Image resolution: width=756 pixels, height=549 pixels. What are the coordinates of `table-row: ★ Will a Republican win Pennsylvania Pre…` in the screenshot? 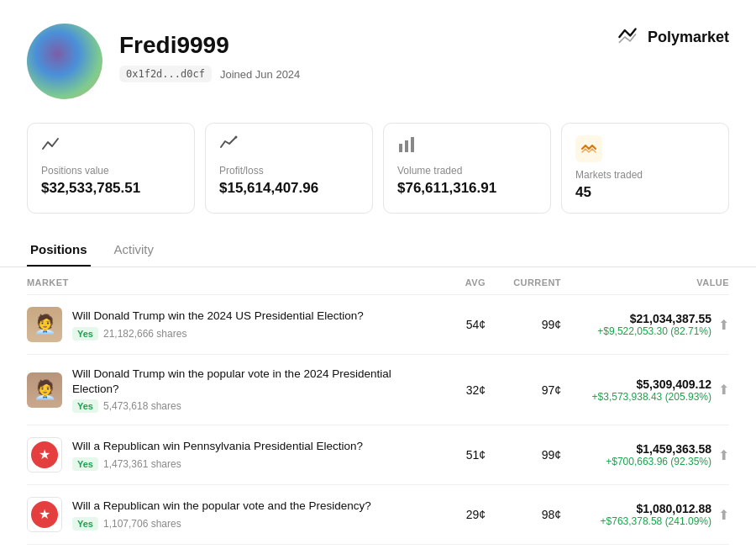 It's located at (378, 456).